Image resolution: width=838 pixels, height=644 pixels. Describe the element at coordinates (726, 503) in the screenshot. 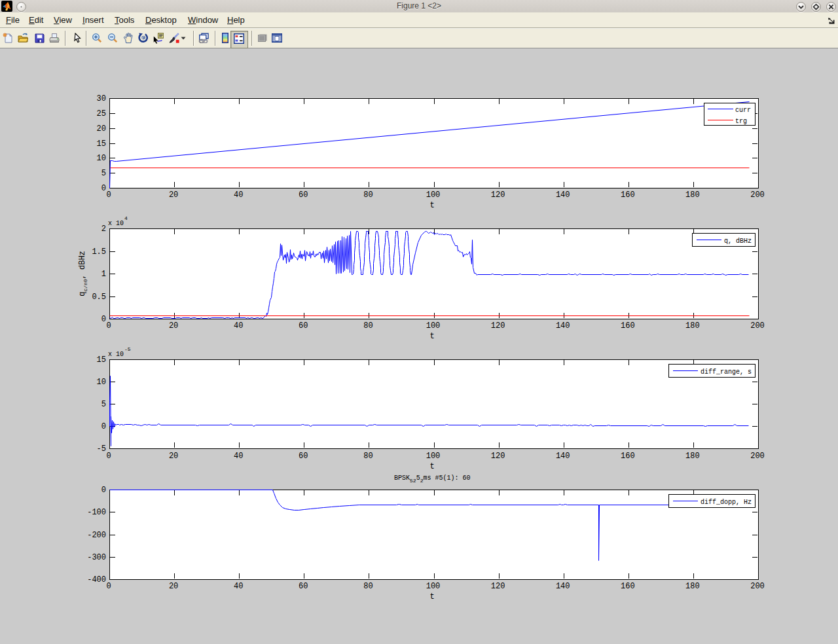

I see `svg-text: diff_dopp, Hz` at that location.